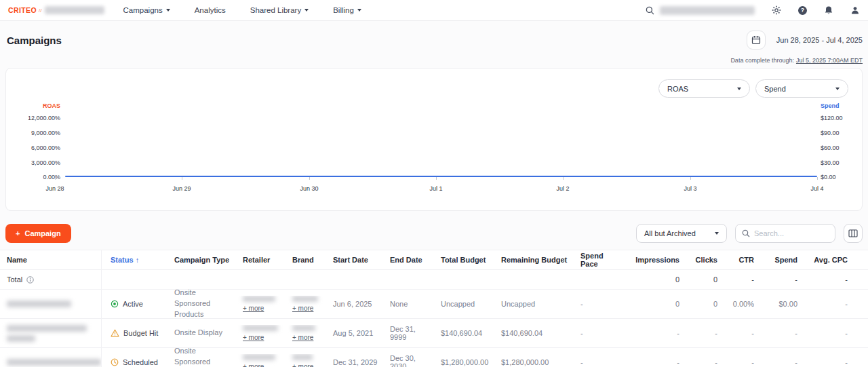 The height and width of the screenshot is (367, 868). I want to click on col-end-date: End Date, so click(407, 260).